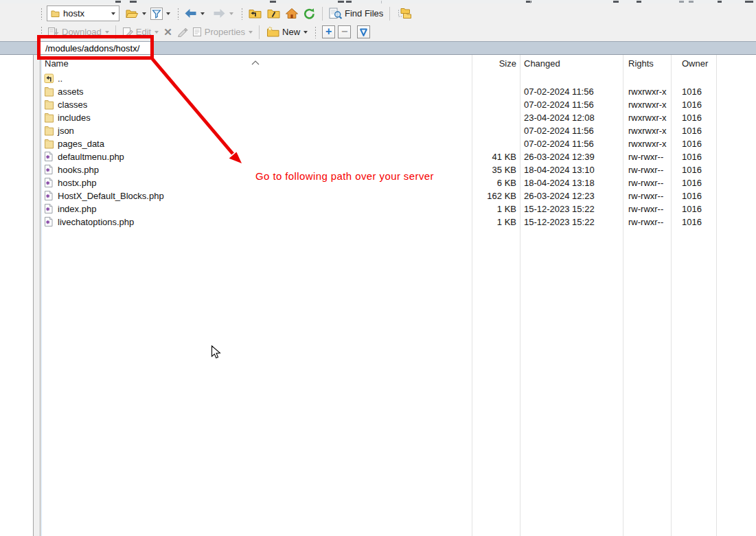  I want to click on session-folder-icon, so click(55, 14).